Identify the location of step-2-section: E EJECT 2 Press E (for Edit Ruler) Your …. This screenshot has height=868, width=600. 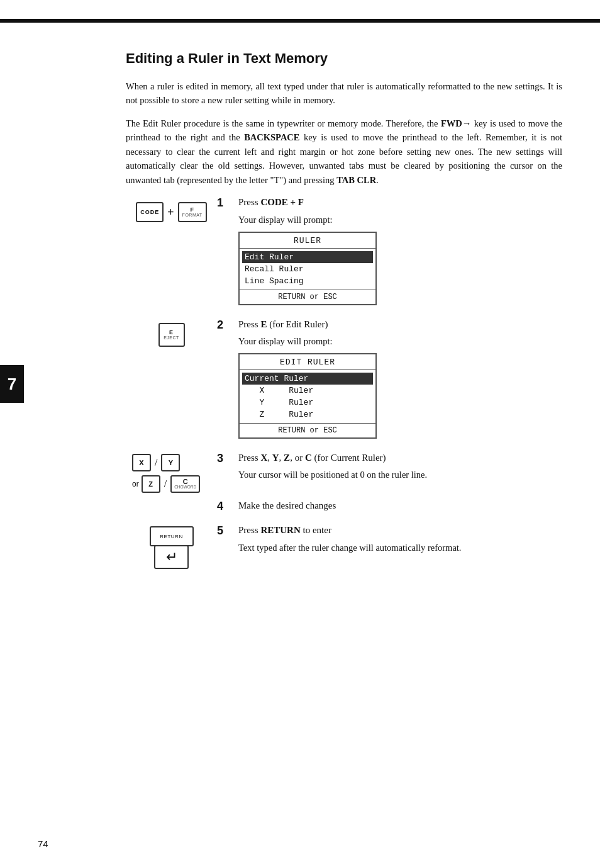
(344, 381).